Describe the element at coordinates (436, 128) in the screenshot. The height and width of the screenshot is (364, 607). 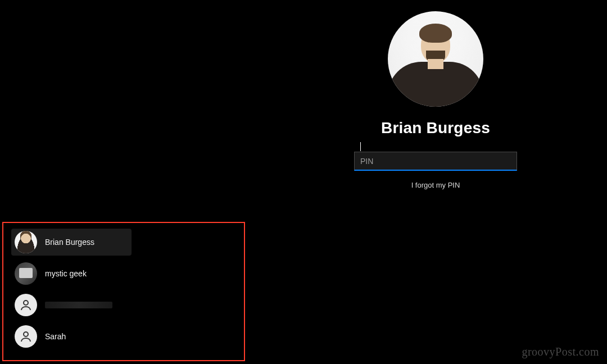
I see `selected-user-name: Brian Burgess` at that location.